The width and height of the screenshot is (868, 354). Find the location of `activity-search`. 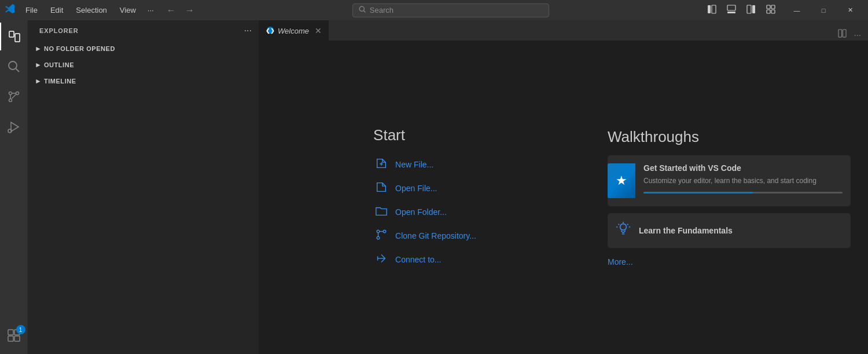

activity-search is located at coordinates (14, 67).